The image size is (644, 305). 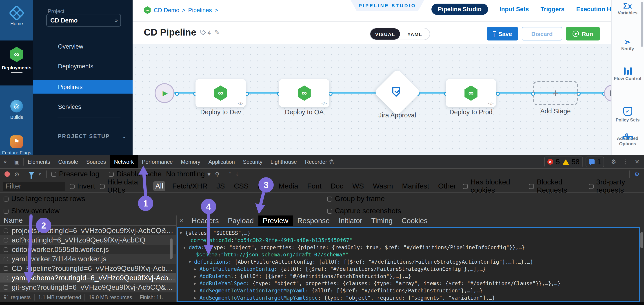 I want to click on visual-yaml-toggle: VISUAL YAML, so click(x=400, y=34).